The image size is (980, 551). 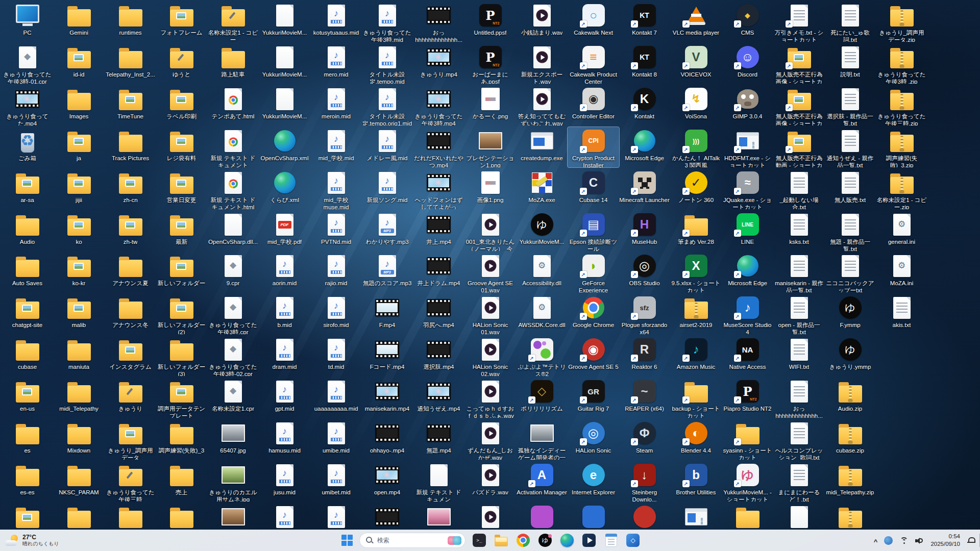 I want to click on desktop-icon: おっhhhhhhhhhhhhh..., so click(x=799, y=398).